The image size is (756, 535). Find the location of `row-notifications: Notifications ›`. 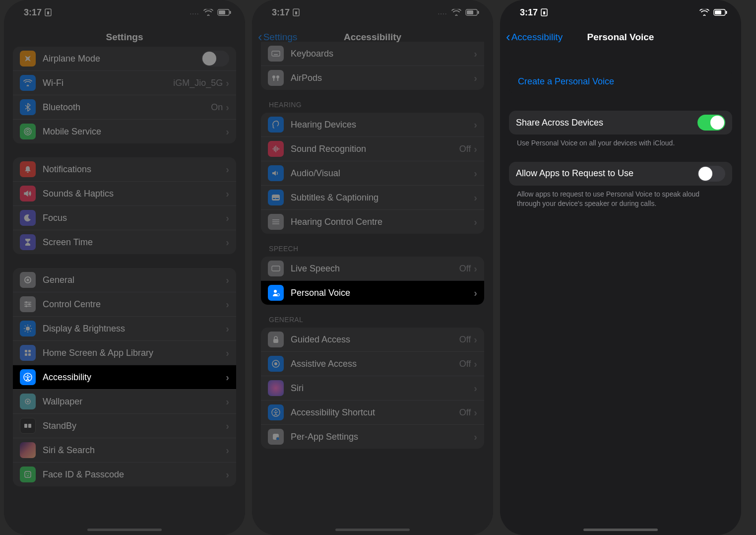

row-notifications: Notifications › is located at coordinates (125, 169).